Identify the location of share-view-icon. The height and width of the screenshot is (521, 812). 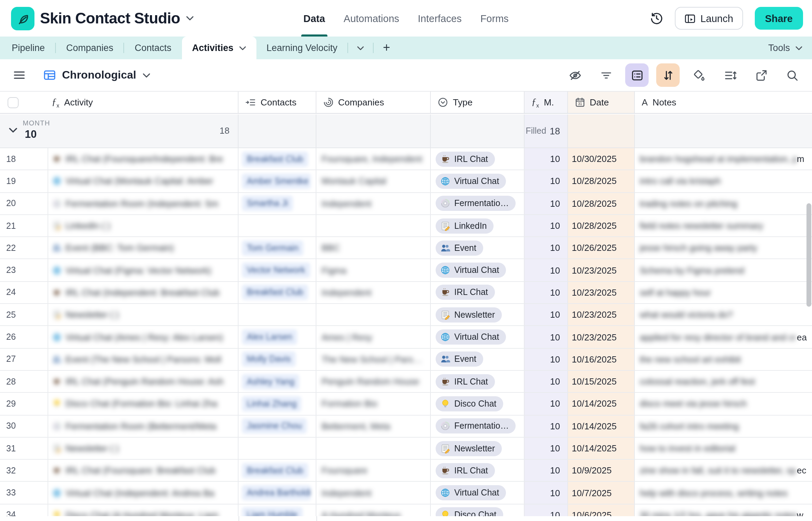
(761, 75).